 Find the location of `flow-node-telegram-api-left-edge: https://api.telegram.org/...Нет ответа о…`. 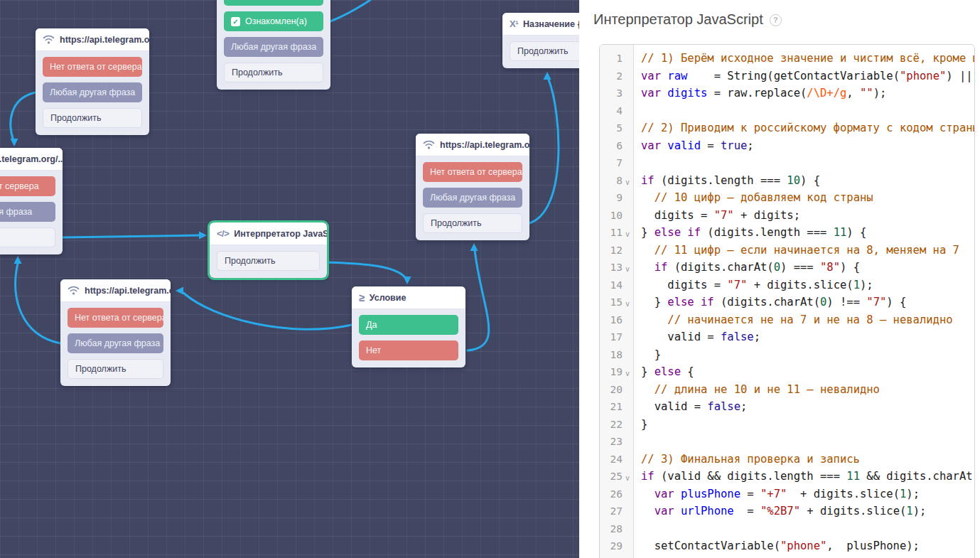

flow-node-telegram-api-left-edge: https://api.telegram.org/...Нет ответа о… is located at coordinates (31, 201).